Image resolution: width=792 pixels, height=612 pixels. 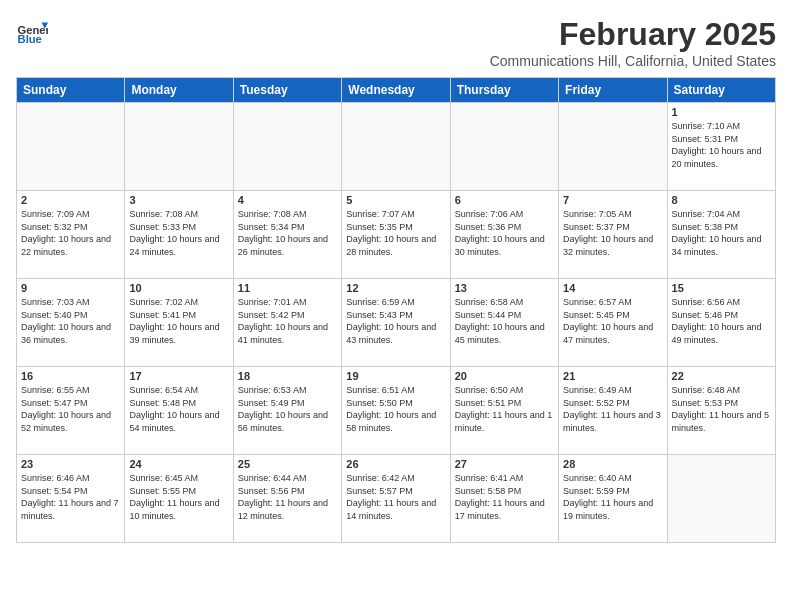 I want to click on calendar-cell: 13Sunrise: 6:58 AM Sunset: 5:44 PM Dayli…, so click(x=504, y=323).